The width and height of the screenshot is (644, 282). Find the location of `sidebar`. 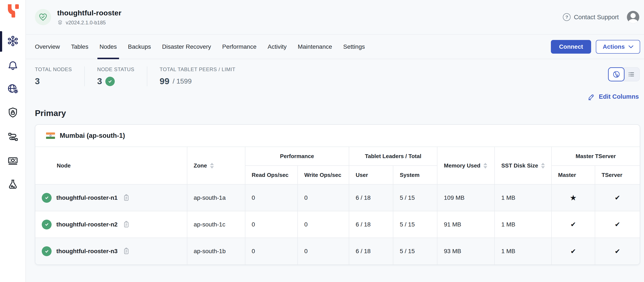

sidebar is located at coordinates (13, 141).